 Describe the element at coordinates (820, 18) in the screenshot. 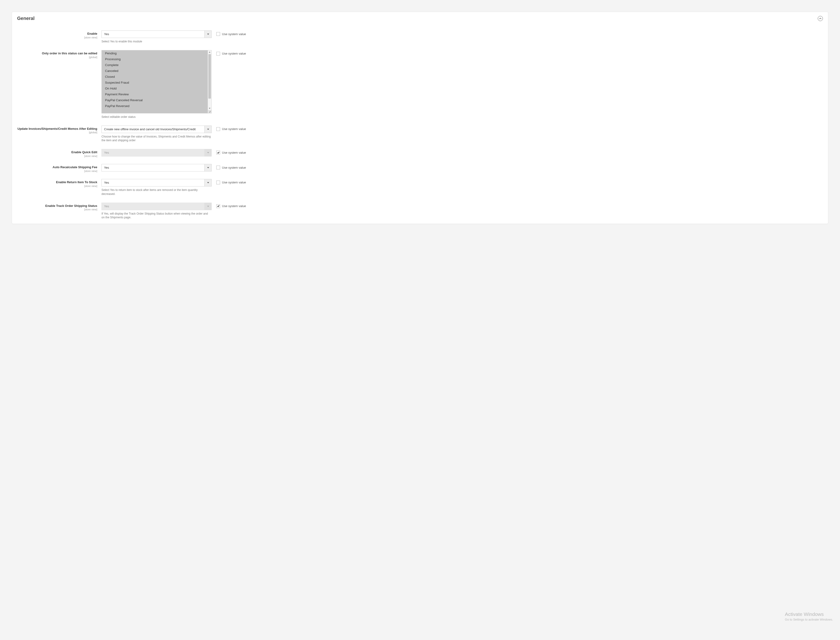

I see `collapse-toggle-icon` at that location.